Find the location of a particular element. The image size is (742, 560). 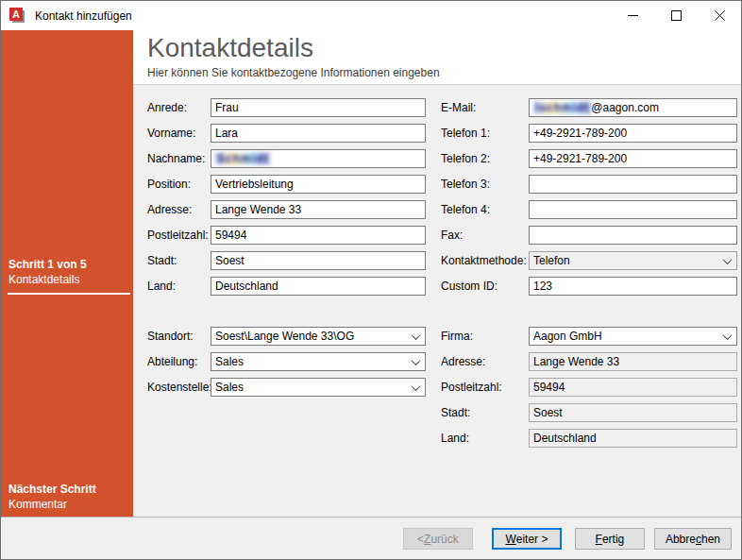

weiter-button: Weiter > is located at coordinates (527, 538).